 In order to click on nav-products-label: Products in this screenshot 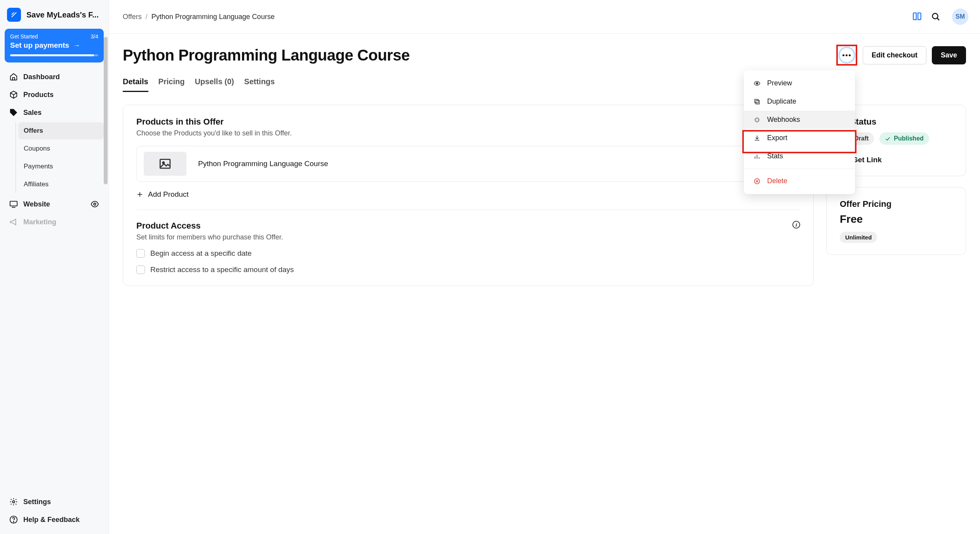, I will do `click(38, 95)`.